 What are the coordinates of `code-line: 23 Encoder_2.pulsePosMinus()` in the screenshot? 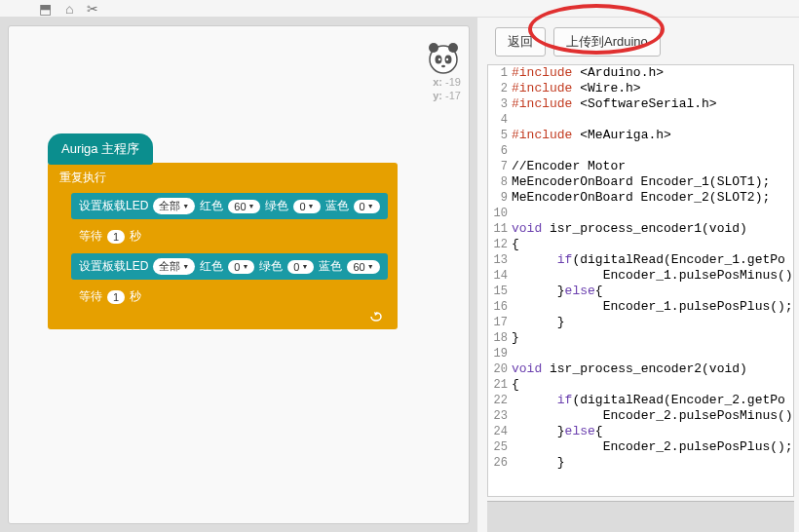 It's located at (641, 416).